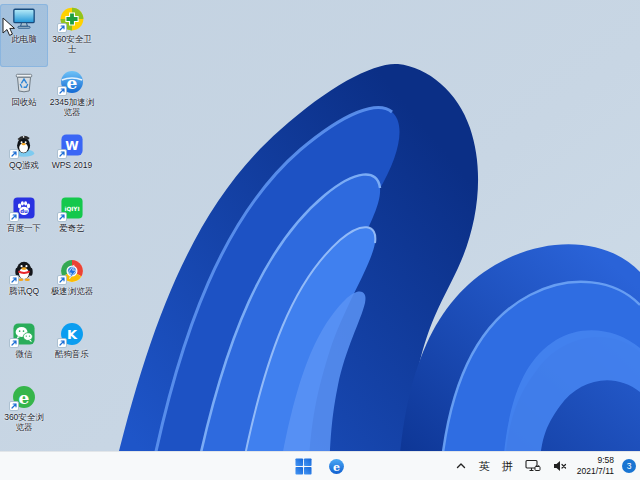 The height and width of the screenshot is (480, 640). I want to click on 360-safe-icon, so click(72, 19).